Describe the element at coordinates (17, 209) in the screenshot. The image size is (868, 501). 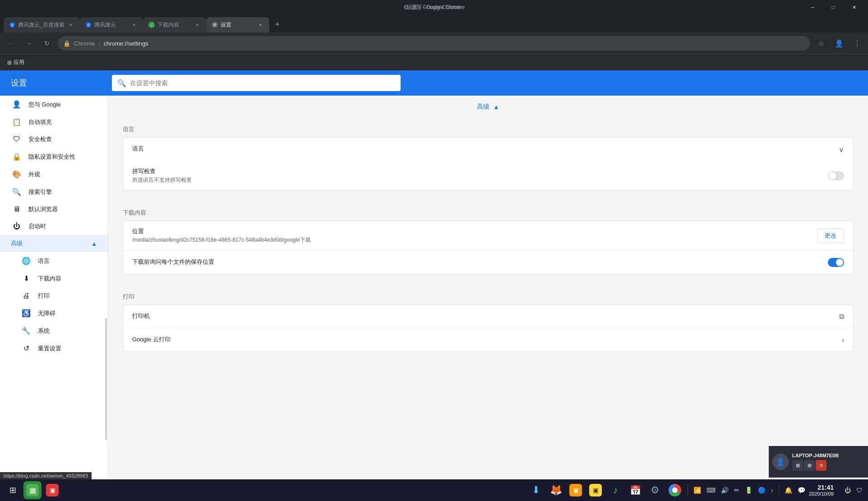
I see `browser-icon: 🖥` at that location.